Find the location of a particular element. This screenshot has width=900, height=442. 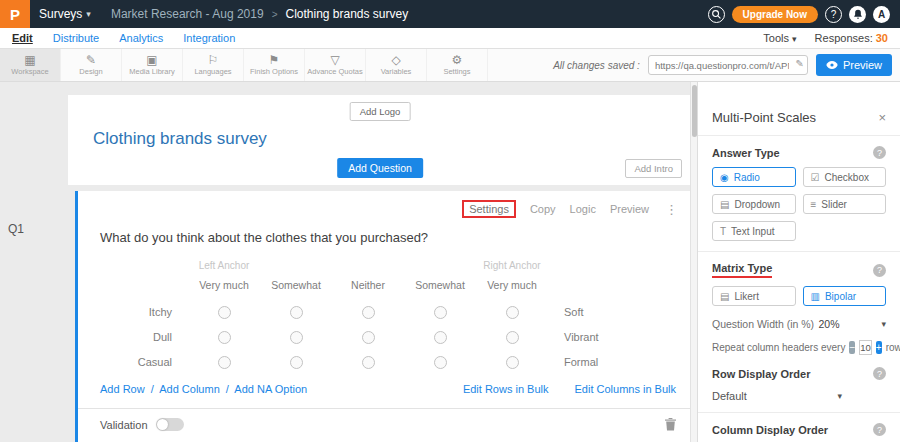

breadcrumb-project: Market Research - Aug 2019 is located at coordinates (188, 14).